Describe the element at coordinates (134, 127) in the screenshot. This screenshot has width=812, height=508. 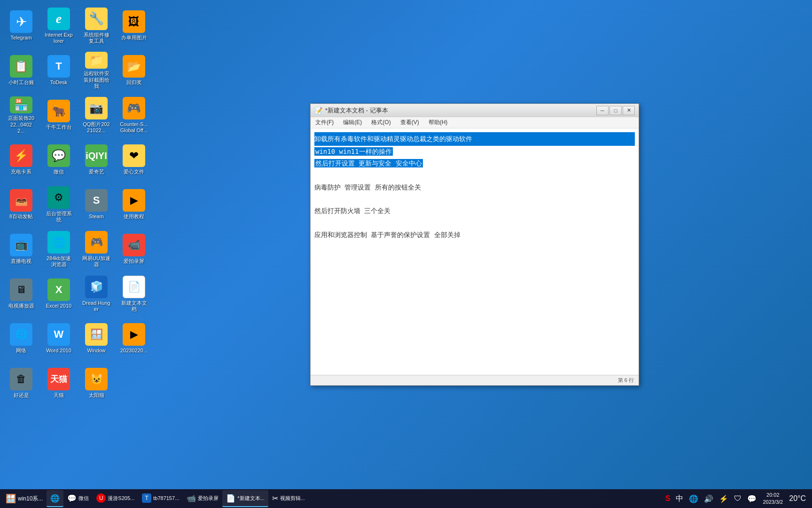
I see `icon-counter-go-label: Counter-S... Global Off...` at that location.